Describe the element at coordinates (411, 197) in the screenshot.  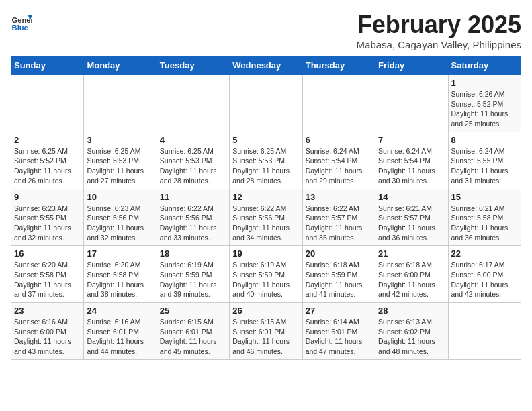
I see `day-number: 14` at that location.